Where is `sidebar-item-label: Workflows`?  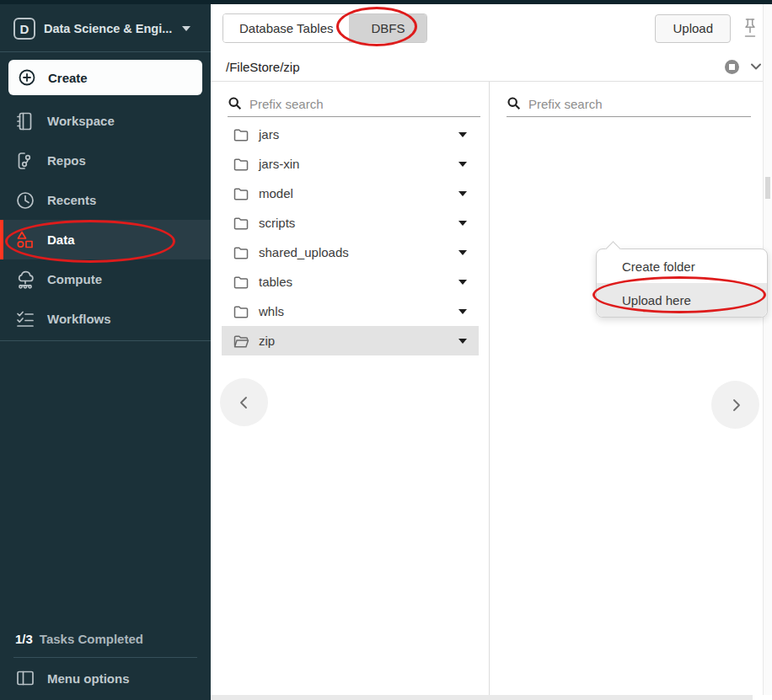
sidebar-item-label: Workflows is located at coordinates (79, 318).